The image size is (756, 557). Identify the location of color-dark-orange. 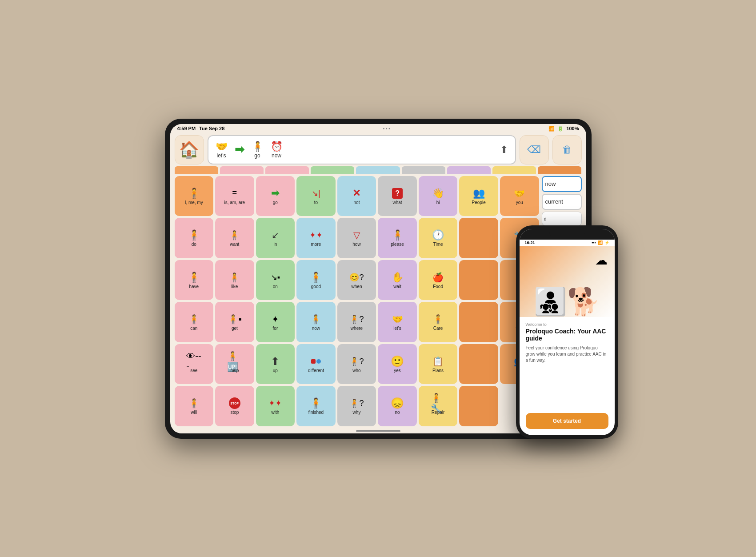
(560, 170).